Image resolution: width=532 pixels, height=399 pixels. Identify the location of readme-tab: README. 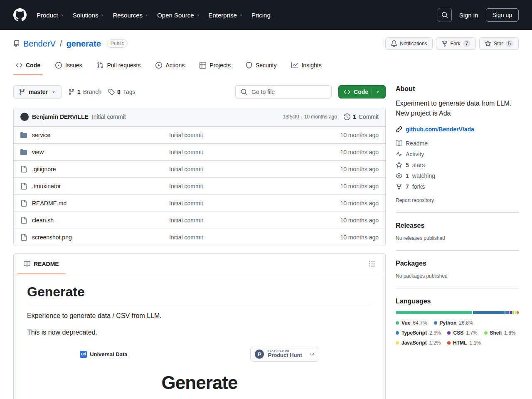
(42, 264).